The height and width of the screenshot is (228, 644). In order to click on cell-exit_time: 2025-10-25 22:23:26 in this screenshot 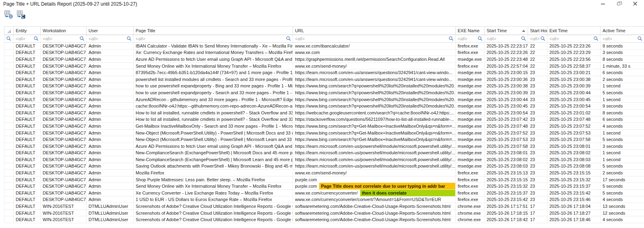, I will do `click(574, 46)`.